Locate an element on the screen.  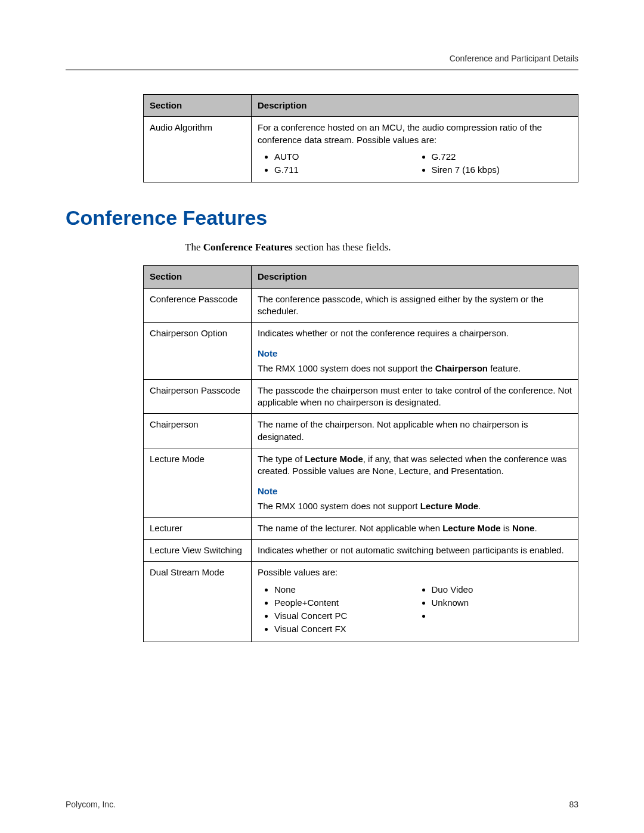
list-item: Duo Video is located at coordinates (499, 590).